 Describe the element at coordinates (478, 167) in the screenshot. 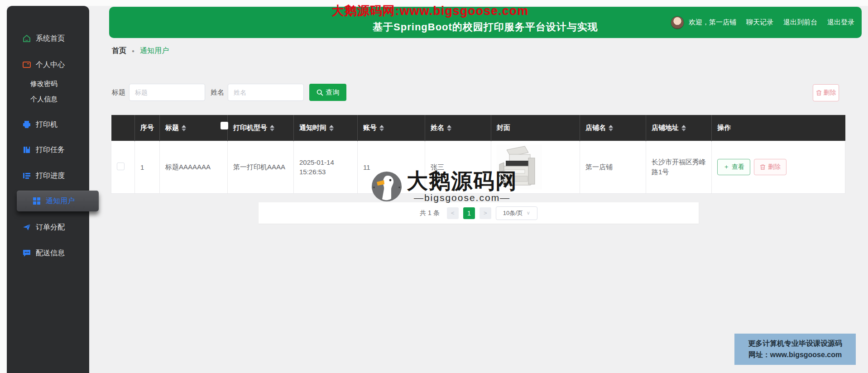

I see `table-row: 1 标题AAAAAAA 第一打印机AAAA 2025-01-14 15:26:5…` at that location.